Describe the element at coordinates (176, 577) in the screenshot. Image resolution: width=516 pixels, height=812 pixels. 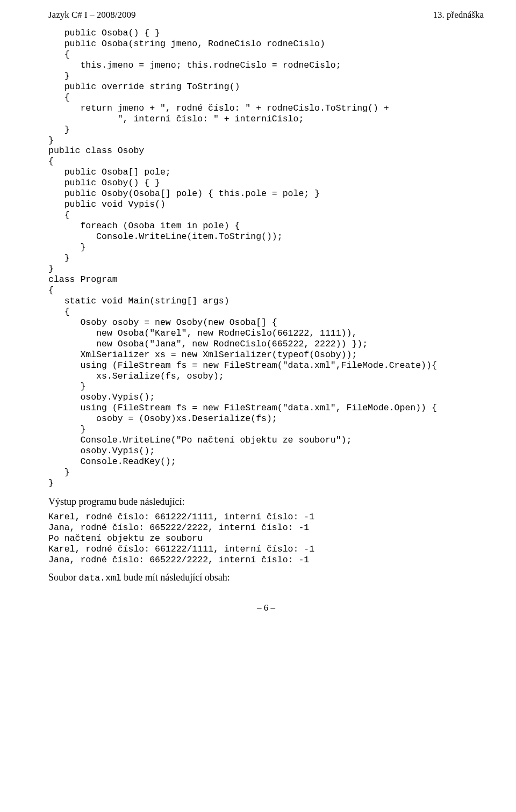
I see `para2-suffix: bude mít následující obsah:` at that location.